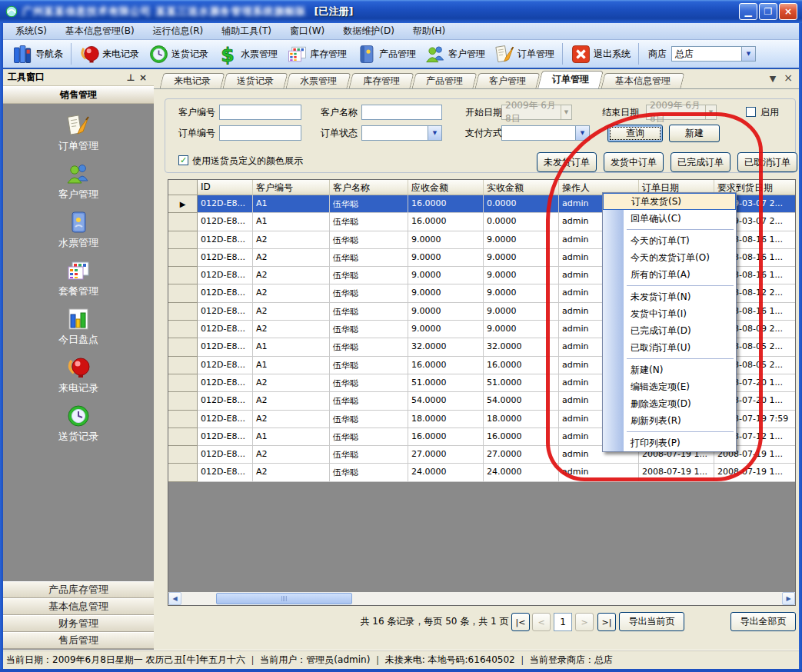 The width and height of the screenshot is (802, 672). What do you see at coordinates (669, 443) in the screenshot?
I see `context-menu-item-打印列表(P): 打印列表(P)` at bounding box center [669, 443].